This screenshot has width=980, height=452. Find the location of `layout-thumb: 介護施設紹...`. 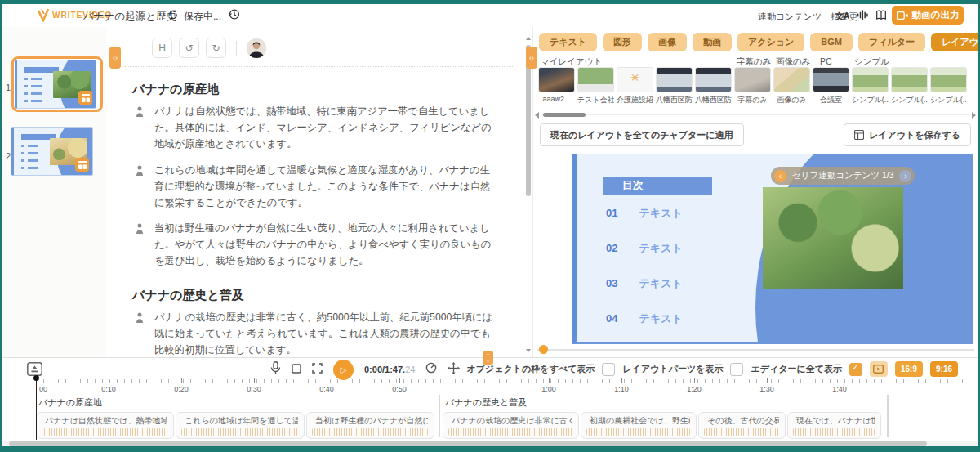

layout-thumb: 介護施設紹... is located at coordinates (635, 87).